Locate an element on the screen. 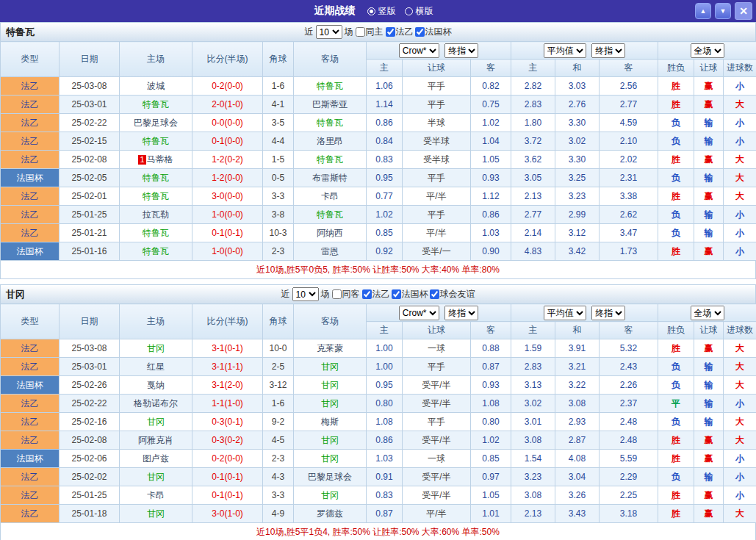  team-name: 梅斯 is located at coordinates (330, 422).